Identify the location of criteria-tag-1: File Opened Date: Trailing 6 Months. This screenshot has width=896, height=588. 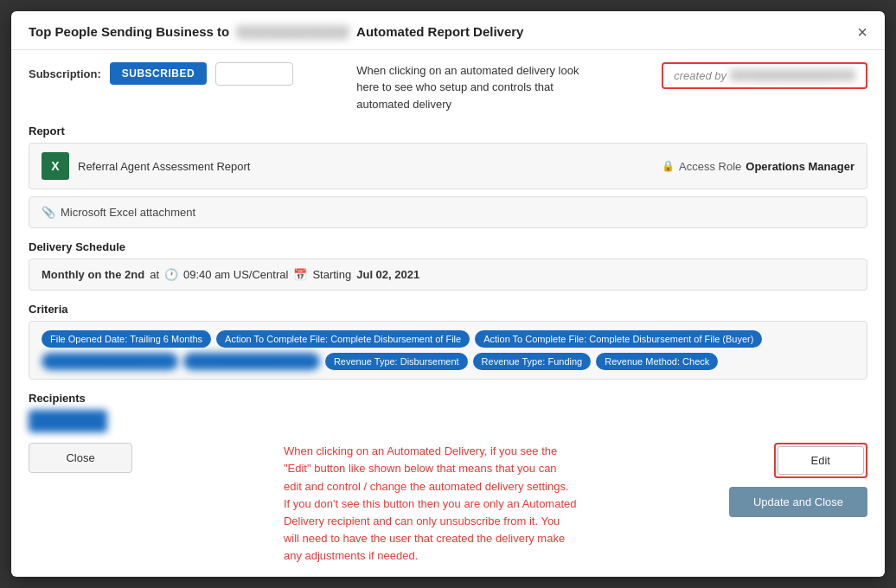
(126, 339).